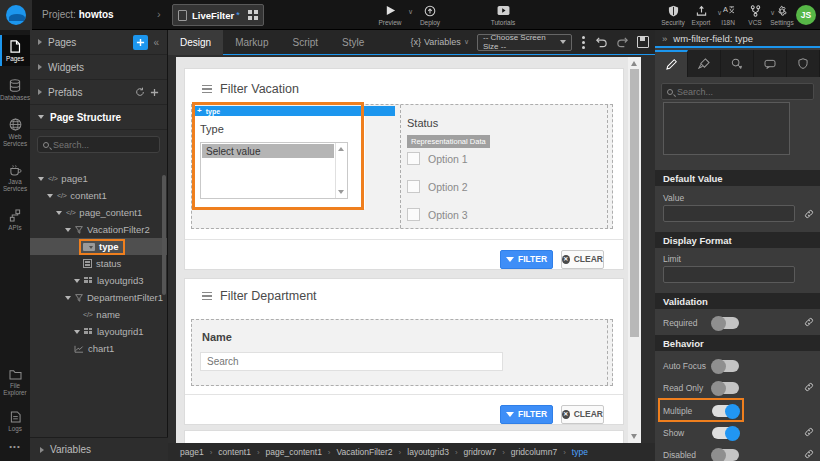 The width and height of the screenshot is (820, 461). What do you see at coordinates (280, 162) in the screenshot?
I see `type-filter-field: Type Select value` at bounding box center [280, 162].